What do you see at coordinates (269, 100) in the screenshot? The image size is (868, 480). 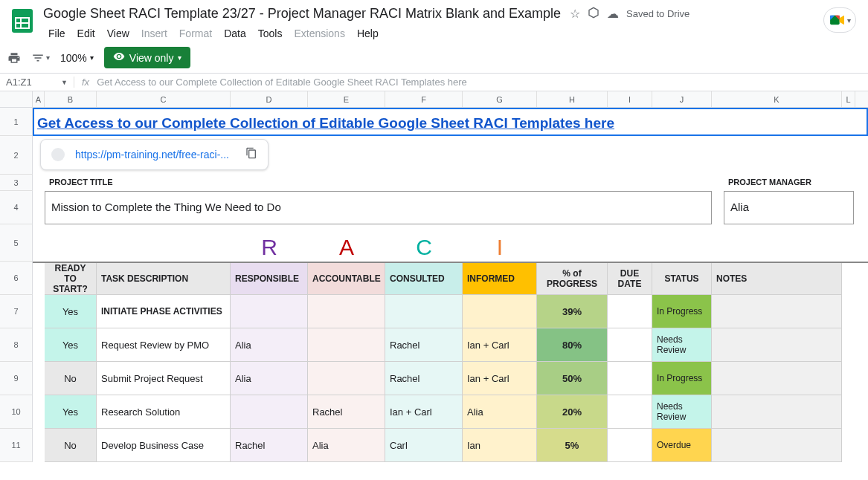 I see `col-header: D` at bounding box center [269, 100].